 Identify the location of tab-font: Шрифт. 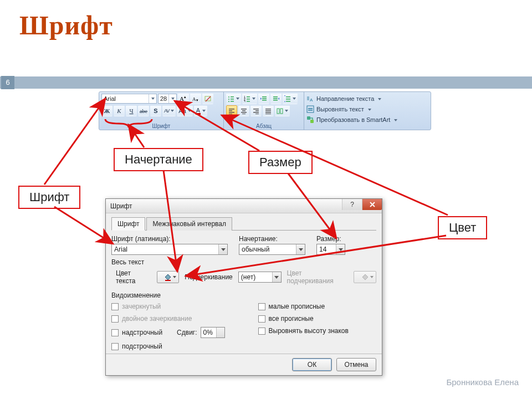
(129, 224).